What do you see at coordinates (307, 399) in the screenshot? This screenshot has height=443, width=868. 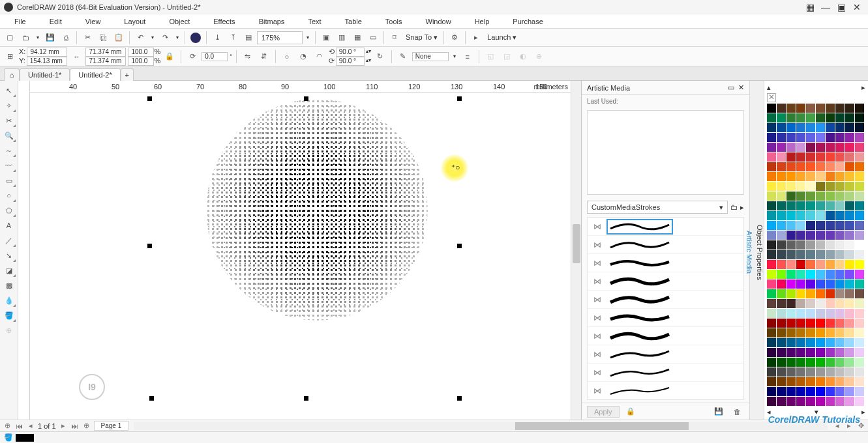 I see `sel-handle-bm` at bounding box center [307, 399].